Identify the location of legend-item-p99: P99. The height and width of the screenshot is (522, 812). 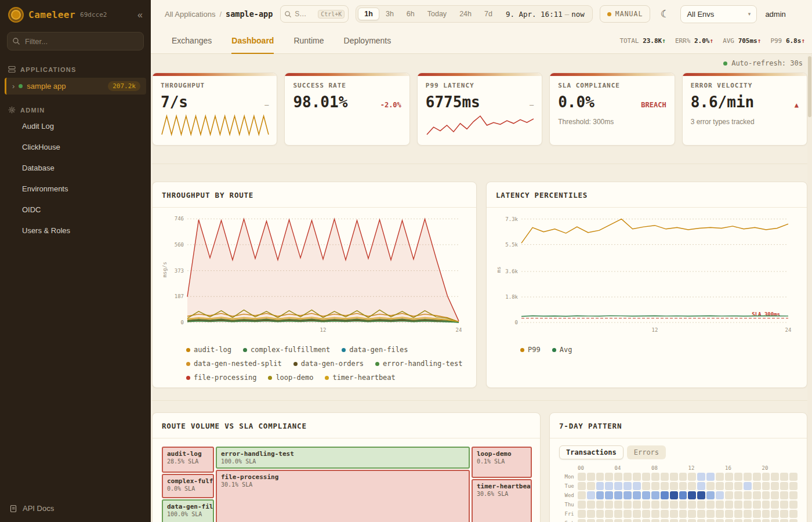
(530, 350).